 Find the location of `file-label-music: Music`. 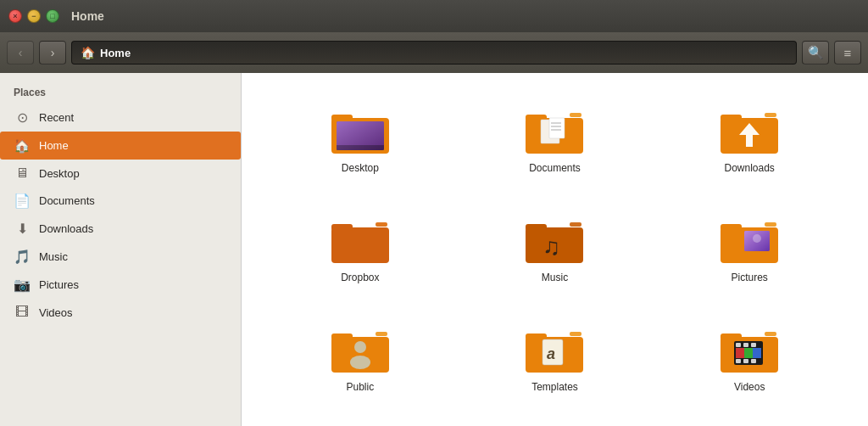

file-label-music: Music is located at coordinates (554, 277).